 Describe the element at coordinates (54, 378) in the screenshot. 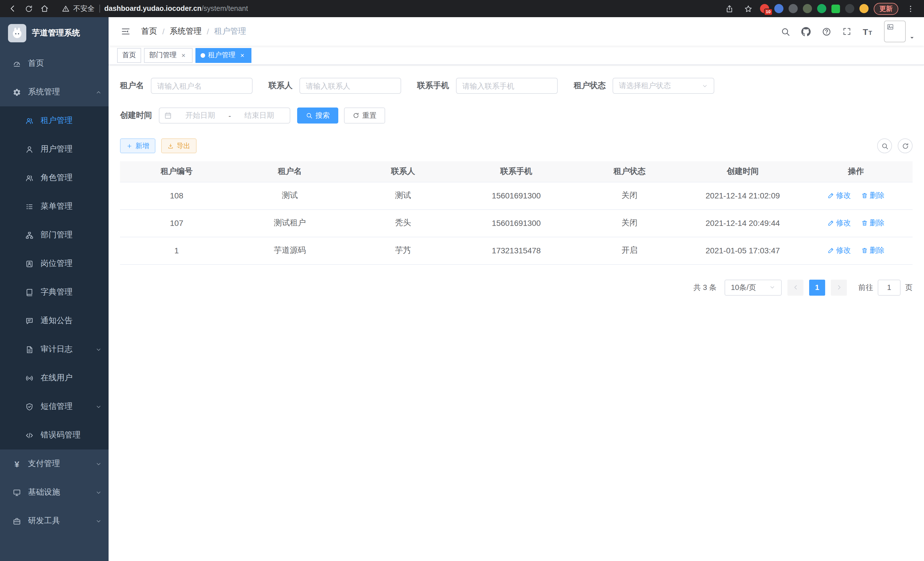

I see `sidebar-item-online-users: 在线用户` at that location.